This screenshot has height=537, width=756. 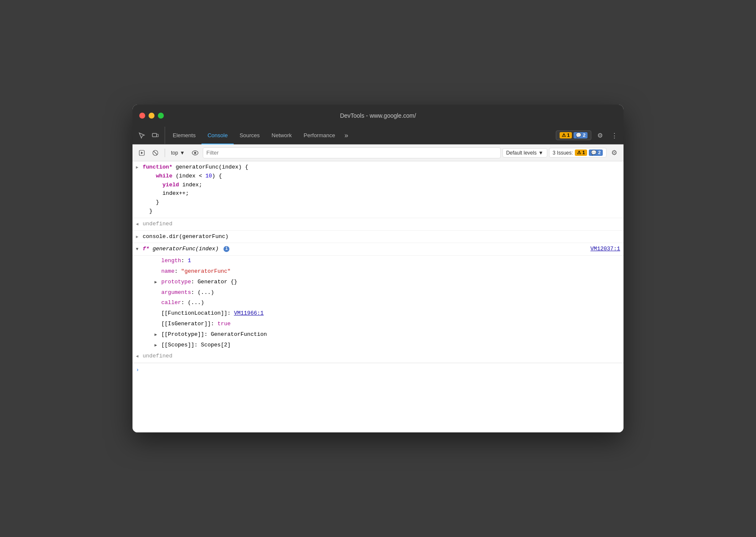 I want to click on console-entry-function-def: ▶ function* generatorFunc(index) { while…, so click(x=378, y=190).